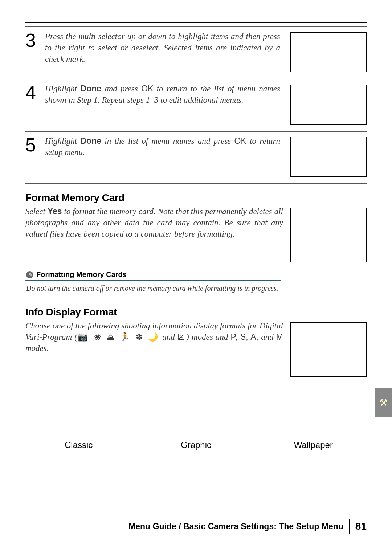 Image resolution: width=392 pixels, height=555 pixels. I want to click on footer-breadcrumb: Menu Guide / Basic Camera Settings: The …, so click(236, 526).